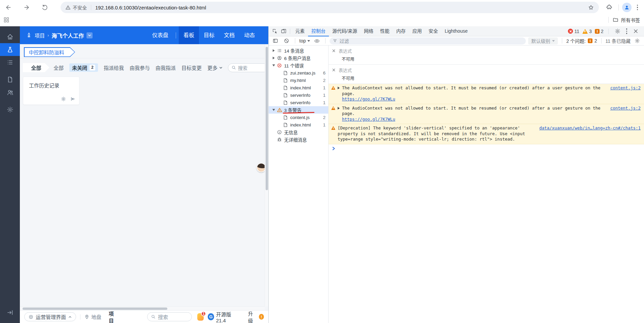  I want to click on breadcrumb-root: 项目, so click(40, 35).